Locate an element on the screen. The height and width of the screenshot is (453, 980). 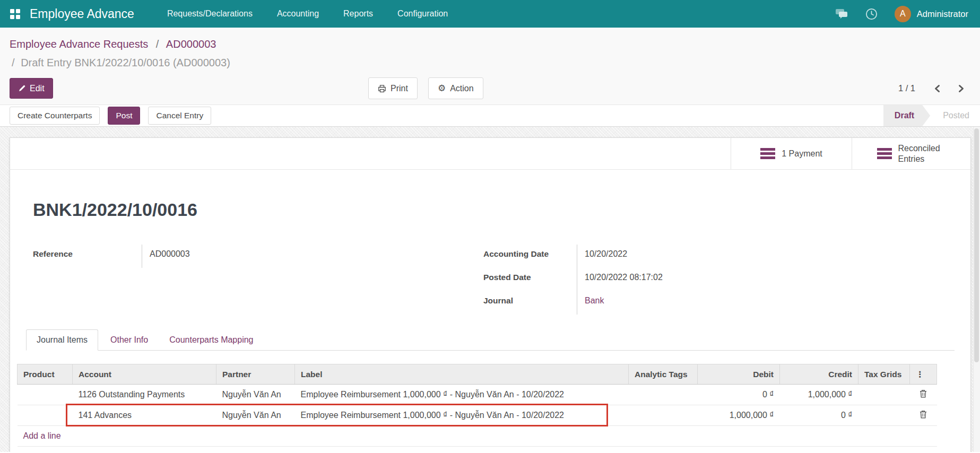
scrollbar-thumb is located at coordinates (976, 245).